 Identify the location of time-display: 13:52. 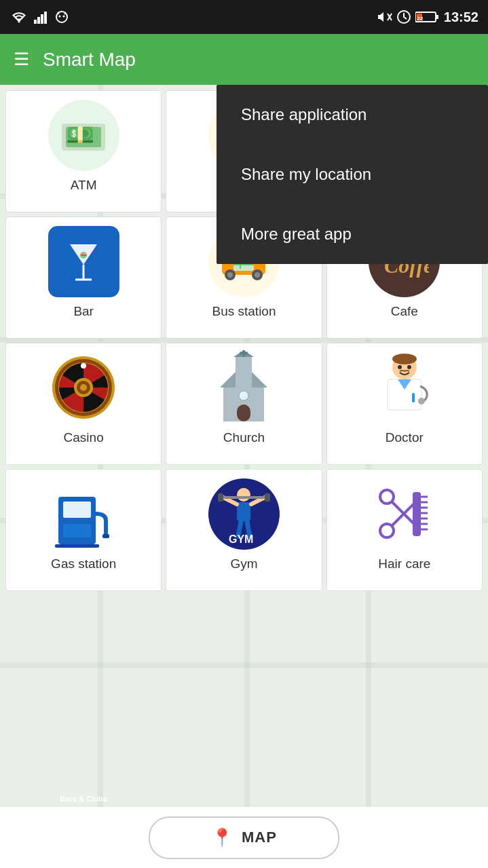
(462, 18).